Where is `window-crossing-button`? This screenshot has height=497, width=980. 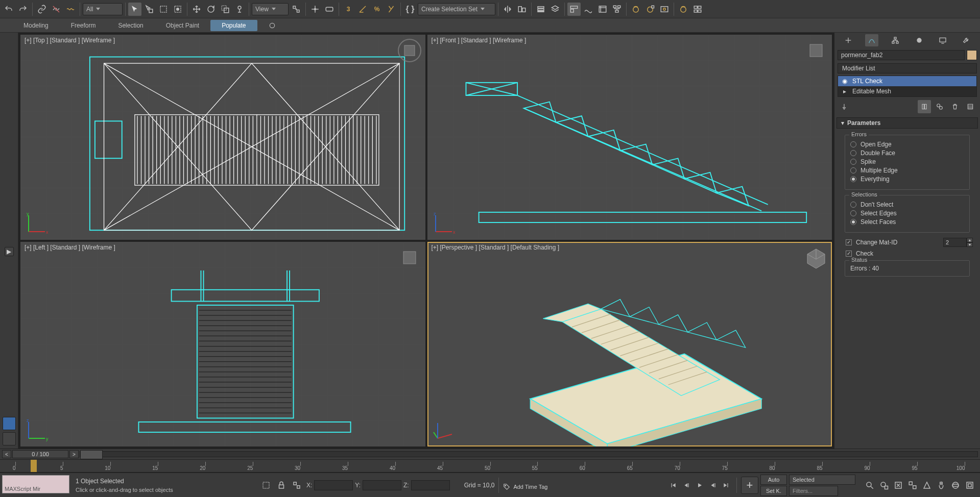 window-crossing-button is located at coordinates (178, 9).